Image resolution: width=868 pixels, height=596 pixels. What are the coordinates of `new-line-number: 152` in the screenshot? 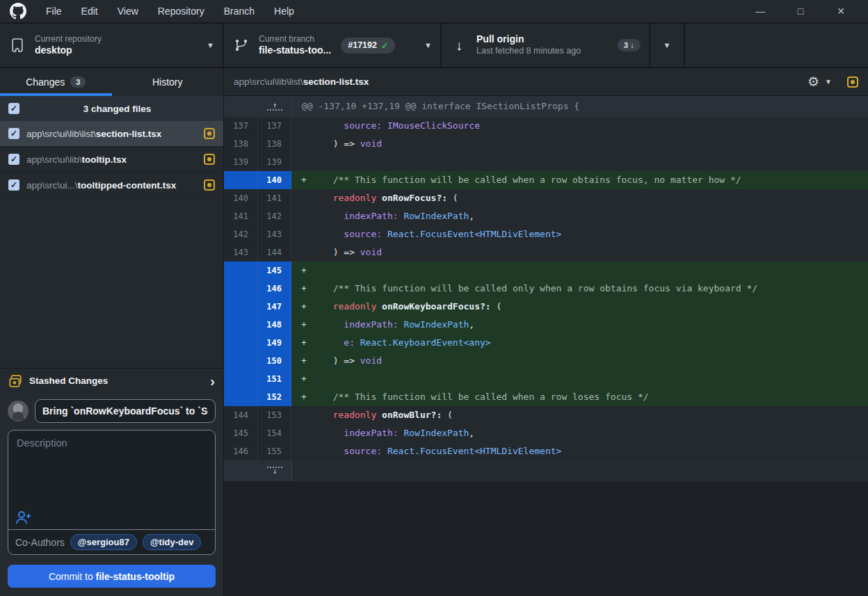 It's located at (275, 397).